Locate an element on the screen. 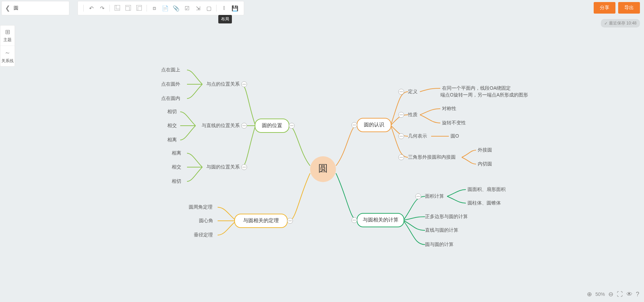  bottom-toolbar: ⊕ 50% ⊖ ⛶ 👁 ? is located at coordinates (613, 294).